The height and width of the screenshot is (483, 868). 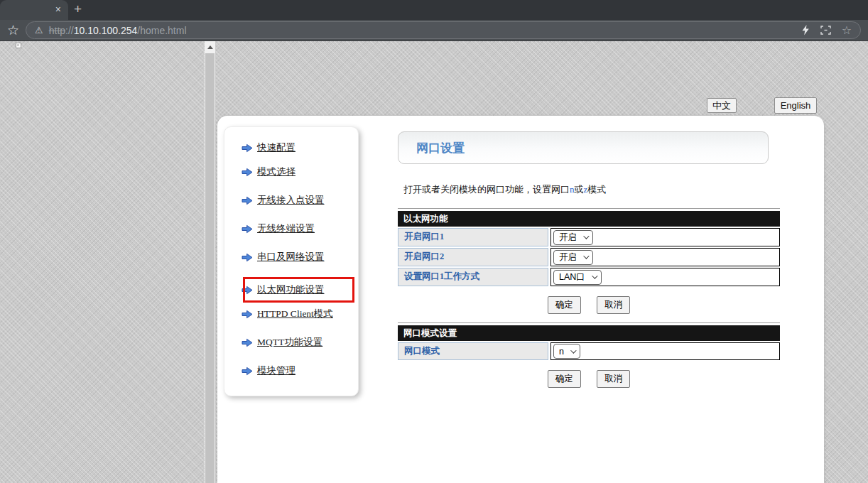 I want to click on language-english-button: English, so click(x=796, y=105).